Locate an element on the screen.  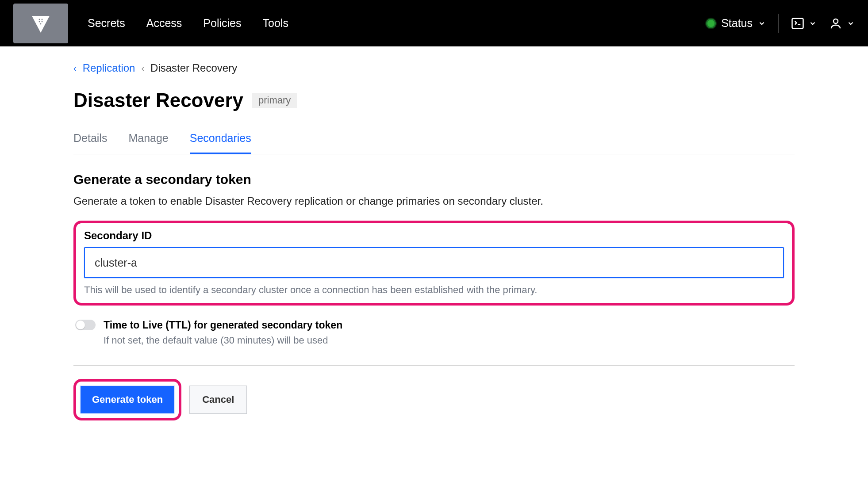
ttl-row: Time to Live (TTL) for generated seconda… is located at coordinates (434, 332).